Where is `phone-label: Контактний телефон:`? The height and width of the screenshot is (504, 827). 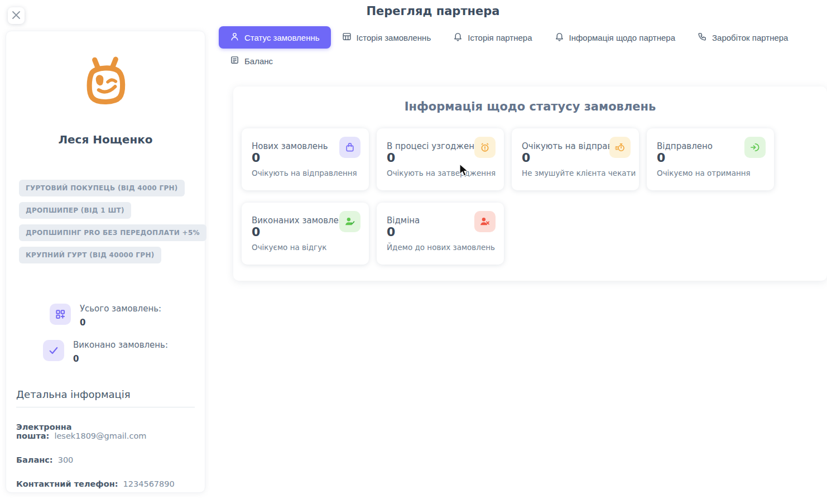
phone-label: Контактний телефон: is located at coordinates (67, 484).